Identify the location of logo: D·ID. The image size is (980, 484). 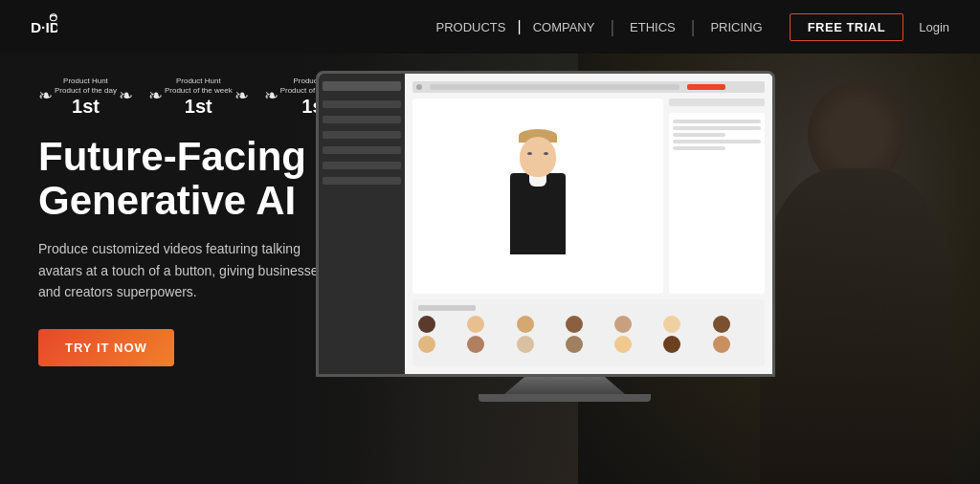
(44, 27).